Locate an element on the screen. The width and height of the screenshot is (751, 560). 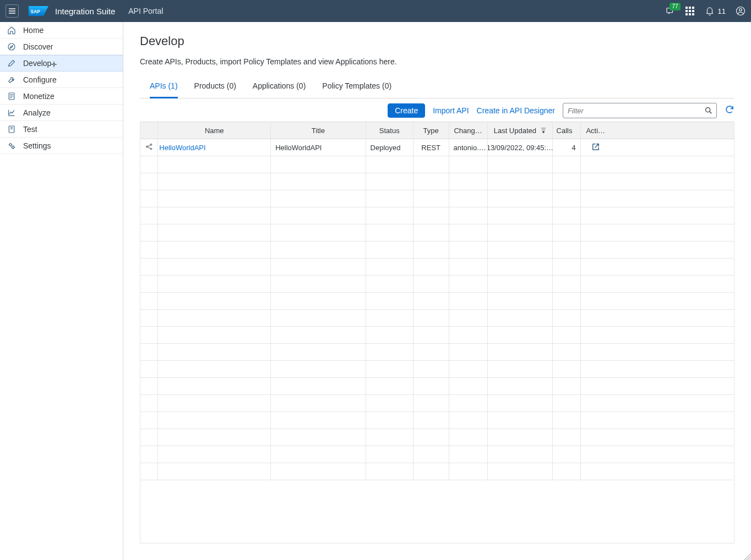
col-select is located at coordinates (149, 130).